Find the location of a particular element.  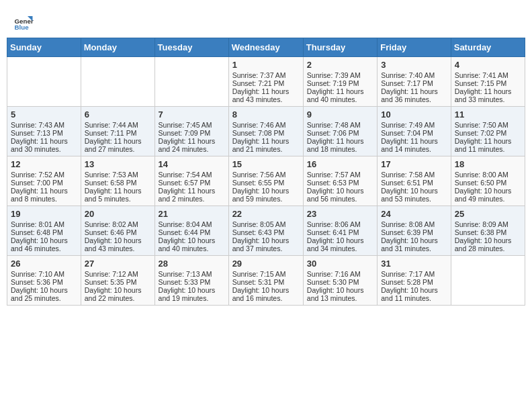

calendar-cell: 31Sunrise: 7:17 AM Sunset: 5:28 PM Dayli… is located at coordinates (414, 281).